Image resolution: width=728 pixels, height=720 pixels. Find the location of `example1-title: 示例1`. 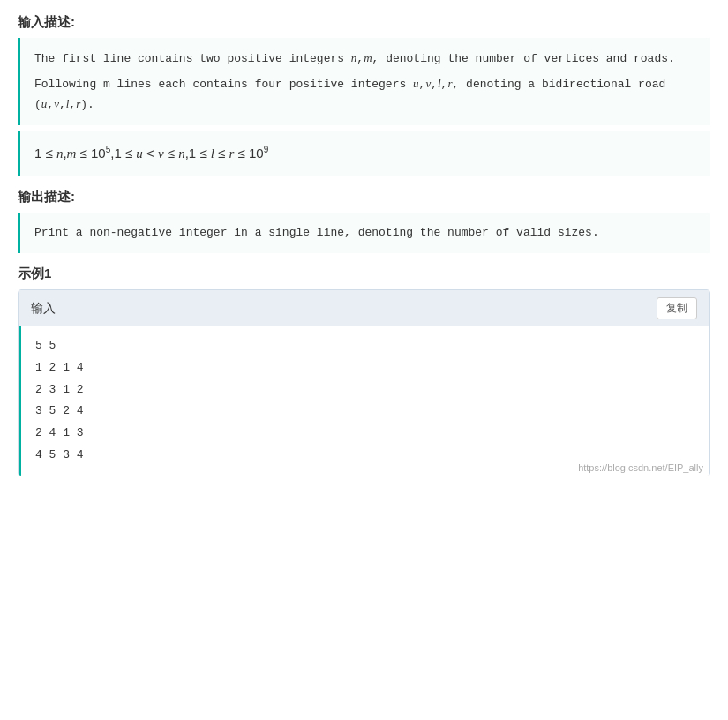

example1-title: 示例1 is located at coordinates (364, 274).